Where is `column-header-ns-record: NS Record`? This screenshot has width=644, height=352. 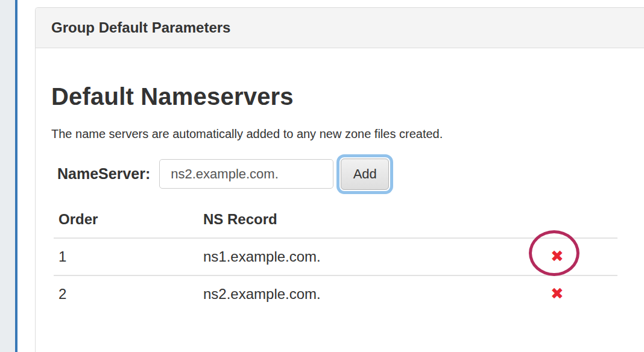
column-header-ns-record: NS Record is located at coordinates (347, 223).